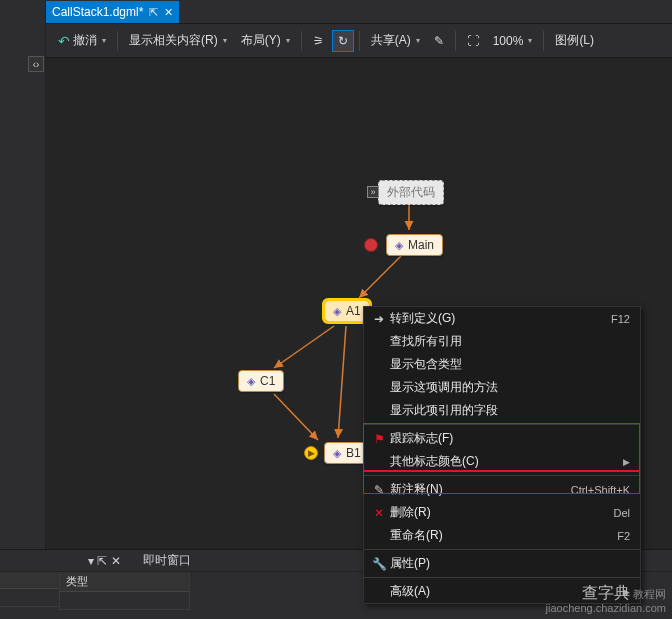  Describe the element at coordinates (371, 245) in the screenshot. I see `breakpoint-icon` at that location.